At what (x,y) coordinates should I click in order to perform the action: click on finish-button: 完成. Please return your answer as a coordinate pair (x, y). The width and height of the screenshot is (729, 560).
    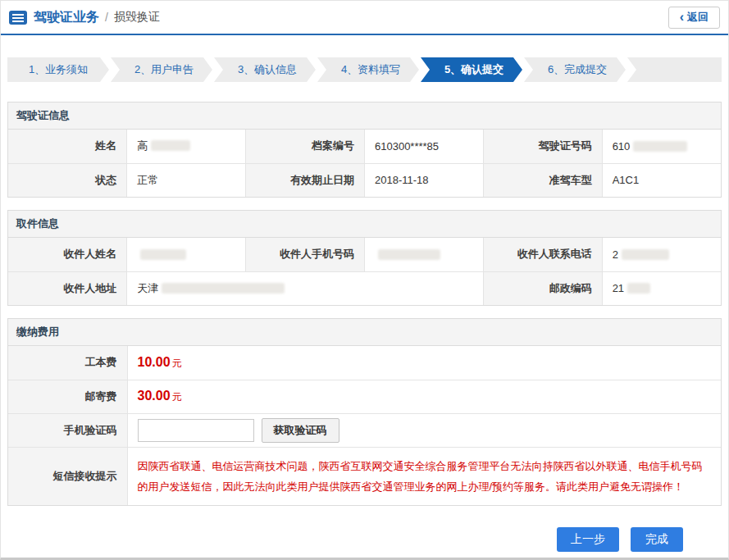
    Looking at the image, I should click on (657, 540).